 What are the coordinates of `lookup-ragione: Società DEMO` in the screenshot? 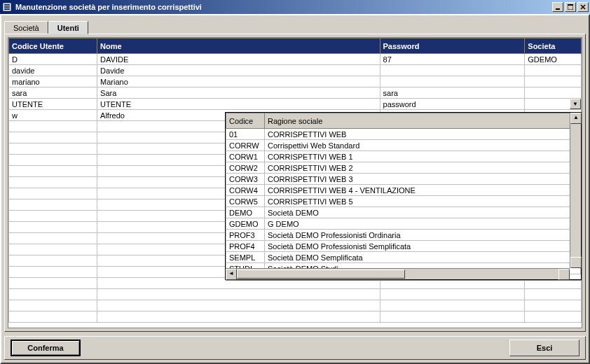 It's located at (423, 213).